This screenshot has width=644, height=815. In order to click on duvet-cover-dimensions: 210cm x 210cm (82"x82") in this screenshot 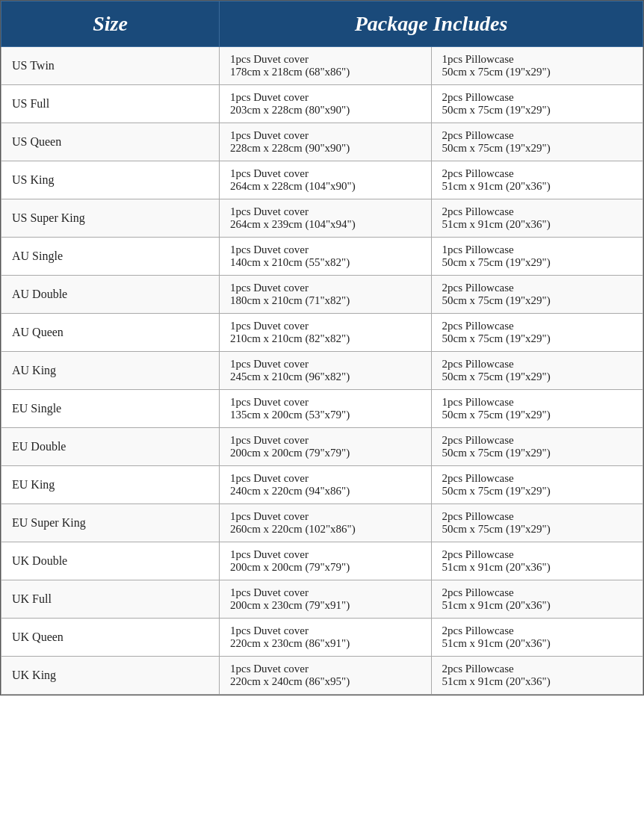, I will do `click(325, 339)`.